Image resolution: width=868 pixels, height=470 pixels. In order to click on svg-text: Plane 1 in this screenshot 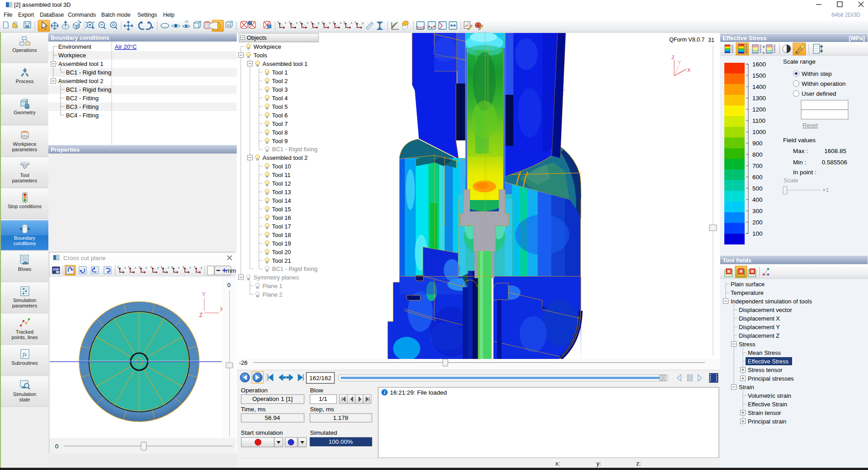, I will do `click(272, 286)`.